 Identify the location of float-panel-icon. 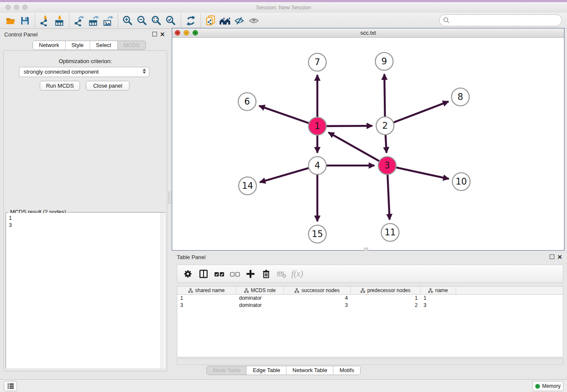
(155, 34).